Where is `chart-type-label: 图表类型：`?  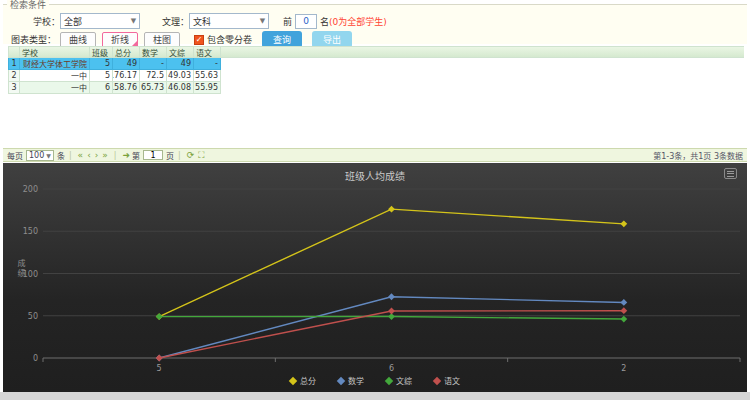
chart-type-label: 图表类型： is located at coordinates (34, 40).